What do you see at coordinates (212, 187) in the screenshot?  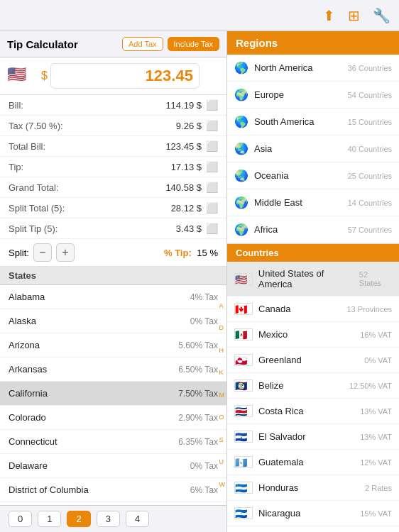 I see `grand-total-copy-icon: ⬜` at bounding box center [212, 187].